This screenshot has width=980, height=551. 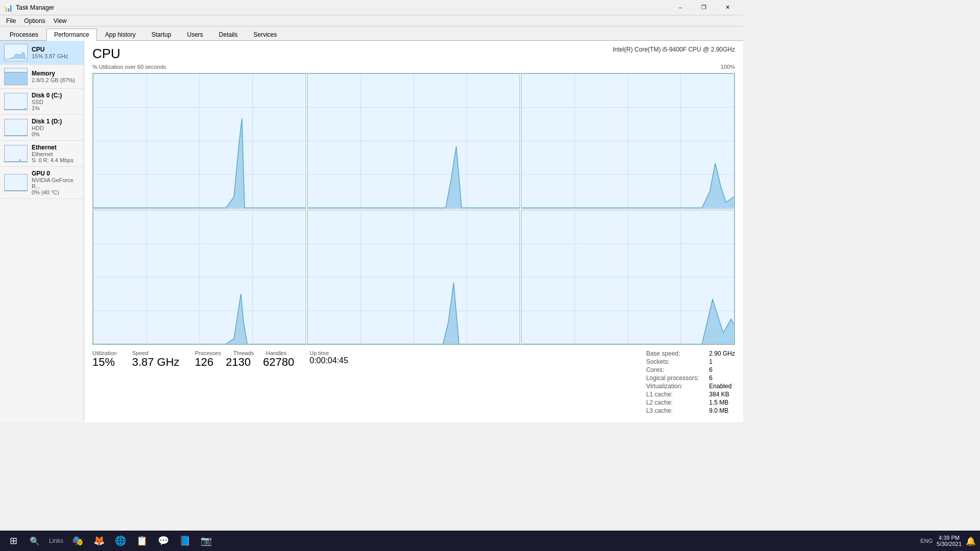 I want to click on menu-view: View, so click(x=60, y=21).